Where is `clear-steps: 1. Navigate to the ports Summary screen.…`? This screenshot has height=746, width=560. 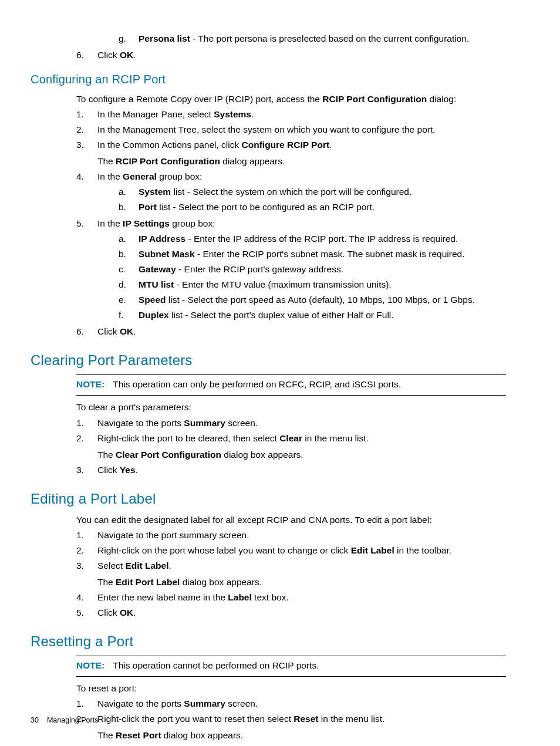
clear-steps: 1. Navigate to the ports Summary screen.… is located at coordinates (291, 447).